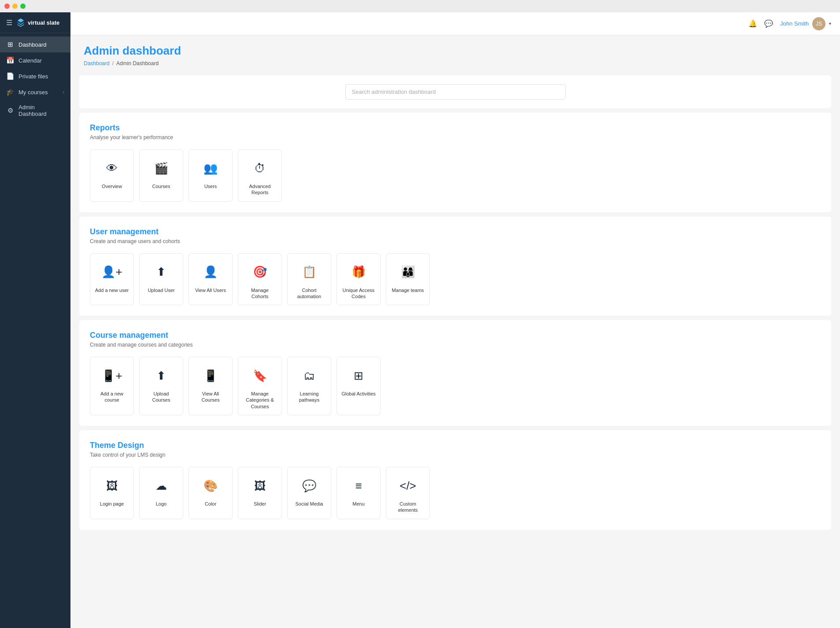  Describe the element at coordinates (260, 293) in the screenshot. I see `manage-cohorts-label: Manage Cohorts` at that location.